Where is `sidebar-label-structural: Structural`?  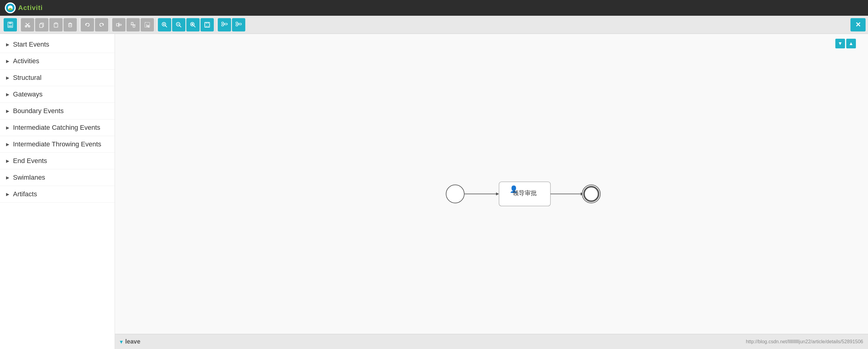 sidebar-label-structural: Structural is located at coordinates (27, 77).